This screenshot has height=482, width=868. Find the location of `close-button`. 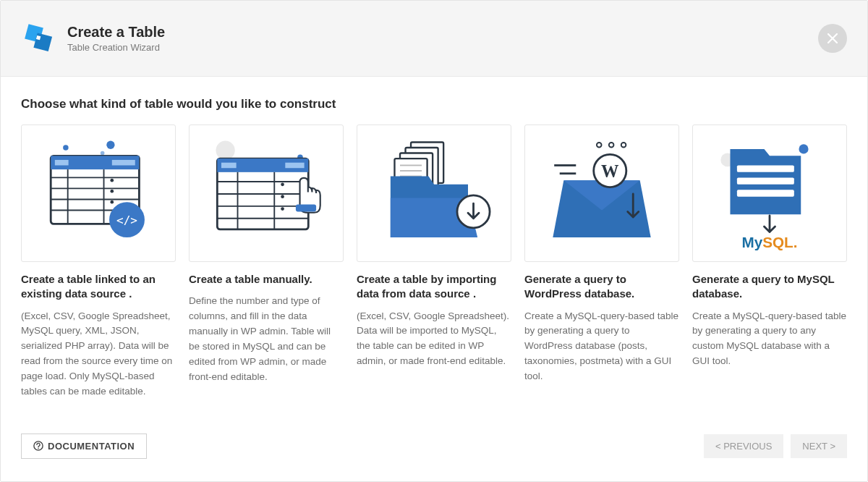

close-button is located at coordinates (833, 38).